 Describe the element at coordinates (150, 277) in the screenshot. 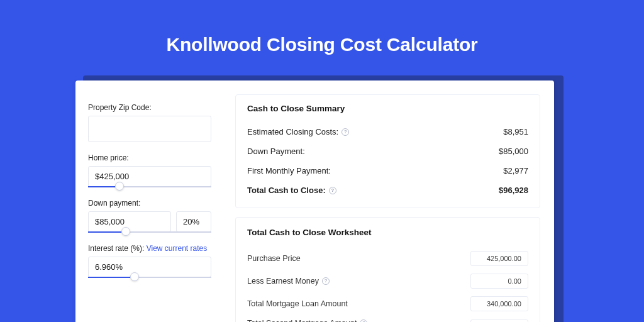

I see `interest-slider` at that location.